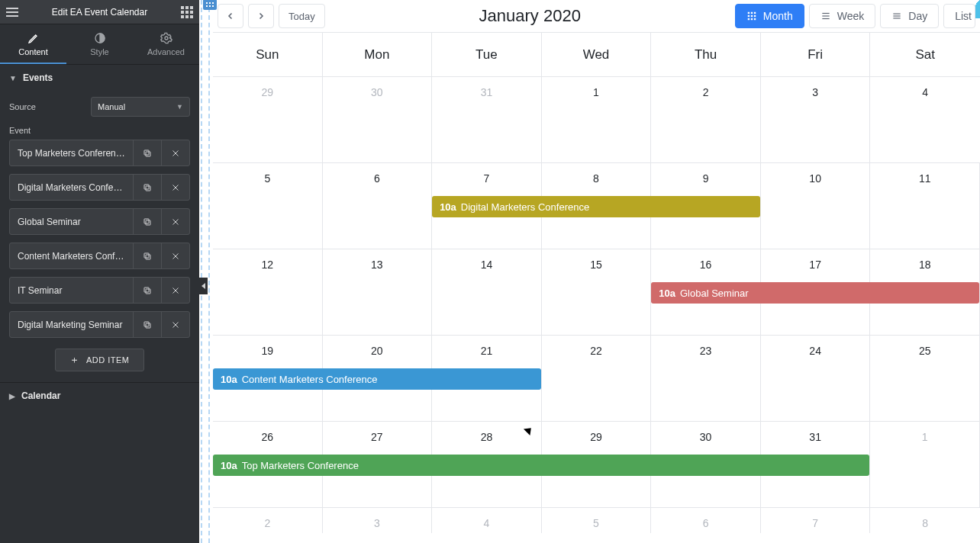  What do you see at coordinates (72, 222) in the screenshot?
I see `event-name: Global Seminar` at bounding box center [72, 222].